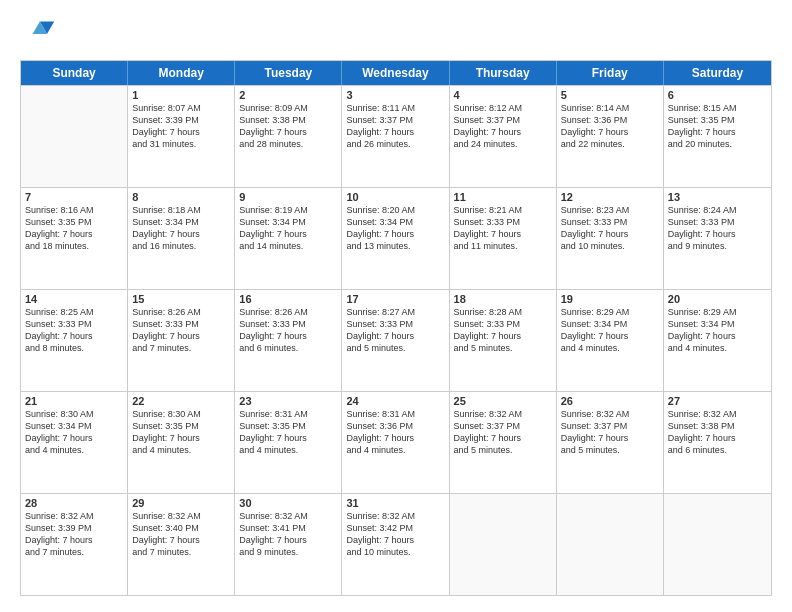 This screenshot has height=612, width=792. I want to click on day-number: 24, so click(395, 401).